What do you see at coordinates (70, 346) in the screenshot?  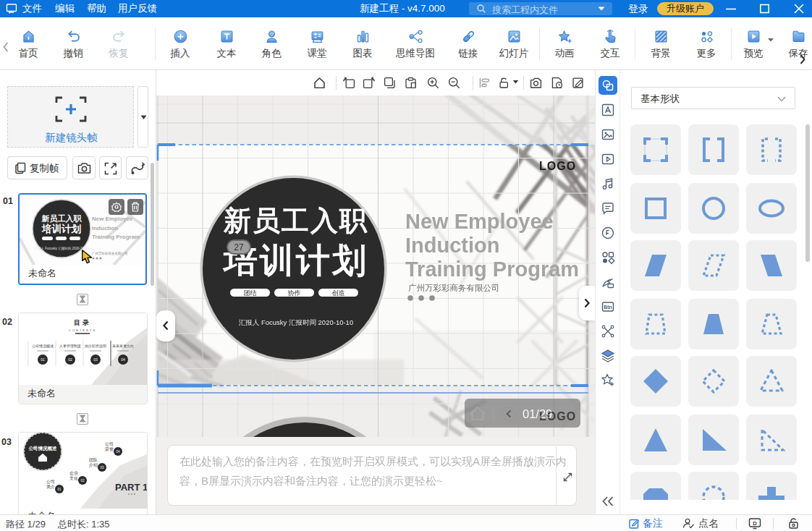 I see `svg-text: 人事管理制度` at bounding box center [70, 346].